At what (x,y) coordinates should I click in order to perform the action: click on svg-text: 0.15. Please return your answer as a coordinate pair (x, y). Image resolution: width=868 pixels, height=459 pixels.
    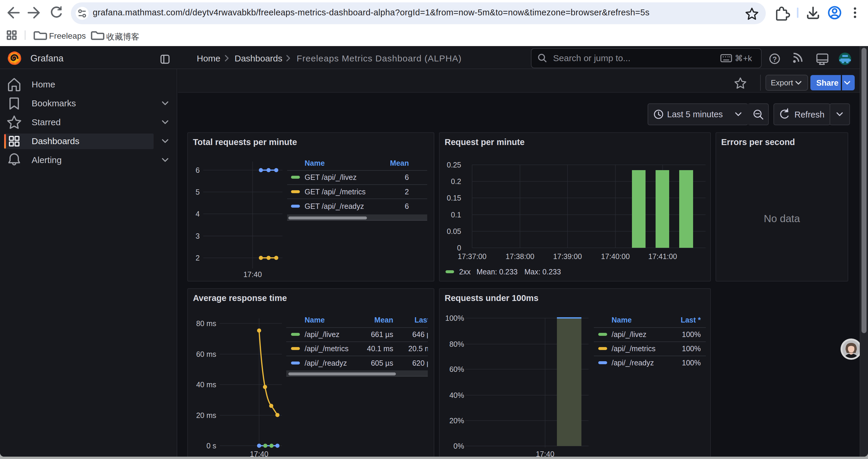
    Looking at the image, I should click on (454, 198).